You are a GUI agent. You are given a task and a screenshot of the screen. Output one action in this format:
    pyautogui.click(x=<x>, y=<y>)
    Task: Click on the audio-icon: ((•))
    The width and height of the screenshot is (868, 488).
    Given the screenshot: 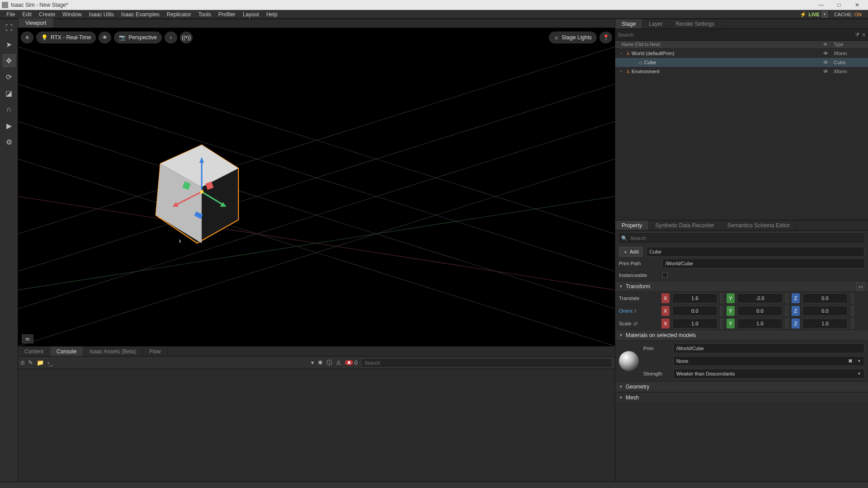 What is the action you would take?
    pyautogui.click(x=186, y=38)
    